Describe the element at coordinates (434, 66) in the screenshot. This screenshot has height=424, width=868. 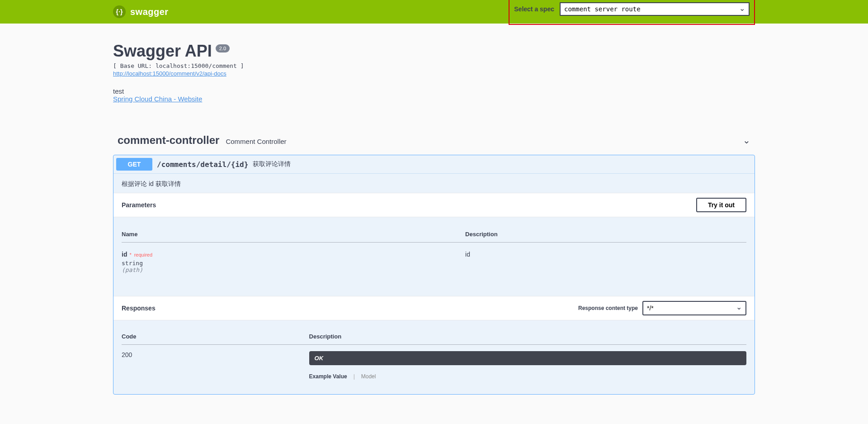
I see `base-url: [ Base URL: localhost:15000/comment ]` at that location.